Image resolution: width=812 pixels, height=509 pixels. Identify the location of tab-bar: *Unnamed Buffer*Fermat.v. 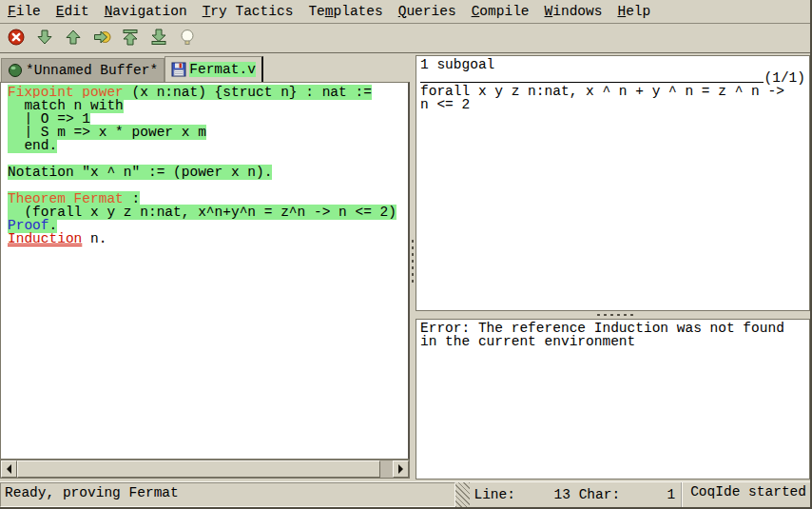
(132, 69).